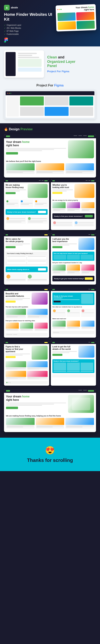  Describe the element at coordinates (74, 313) in the screenshot. I see `lpp-body: Ready to find your dream hometown? See w…` at that location.